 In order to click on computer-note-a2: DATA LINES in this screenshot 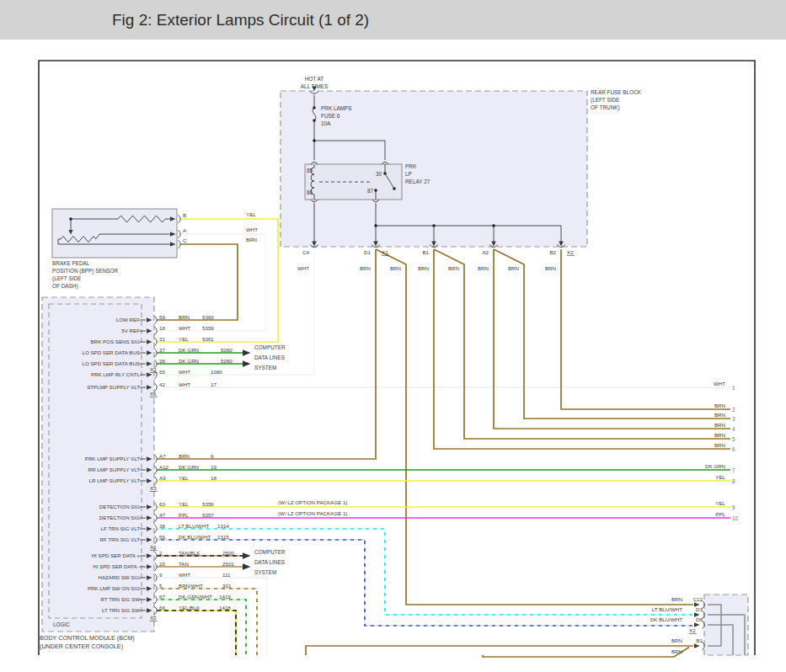, I will do `click(270, 357)`.